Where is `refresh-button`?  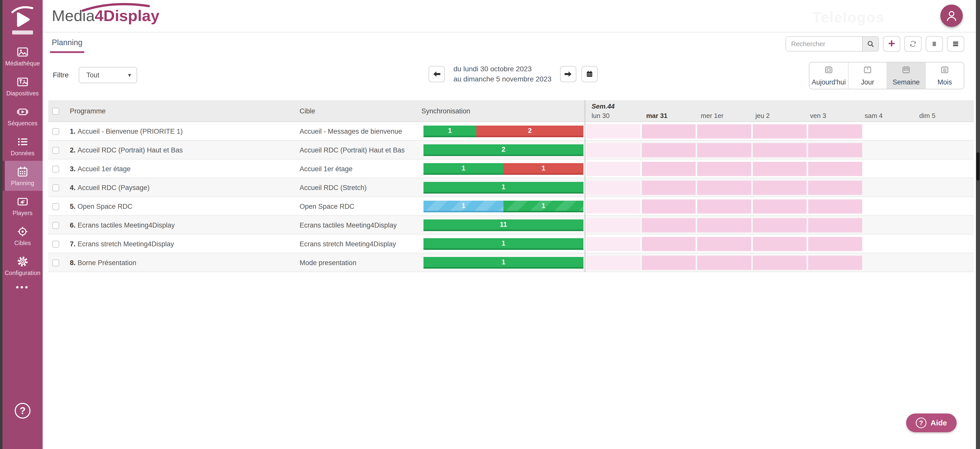
refresh-button is located at coordinates (913, 44).